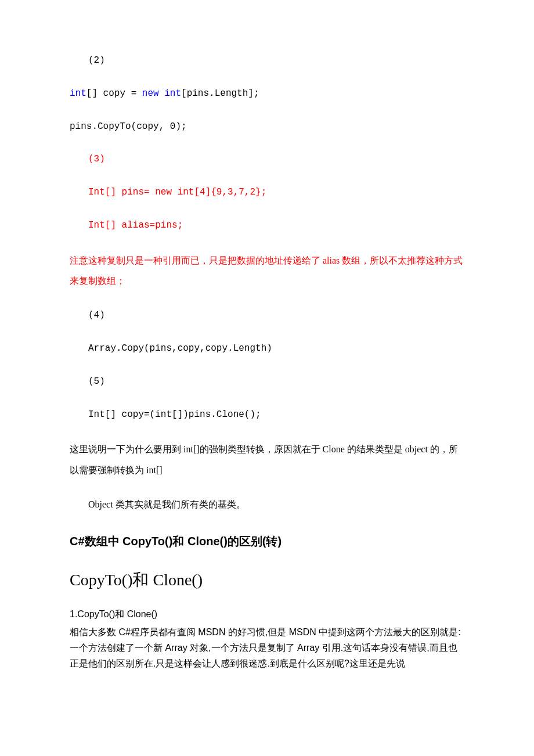 This screenshot has width=534, height=756. I want to click on code-text: [pins.Length];, so click(220, 93).